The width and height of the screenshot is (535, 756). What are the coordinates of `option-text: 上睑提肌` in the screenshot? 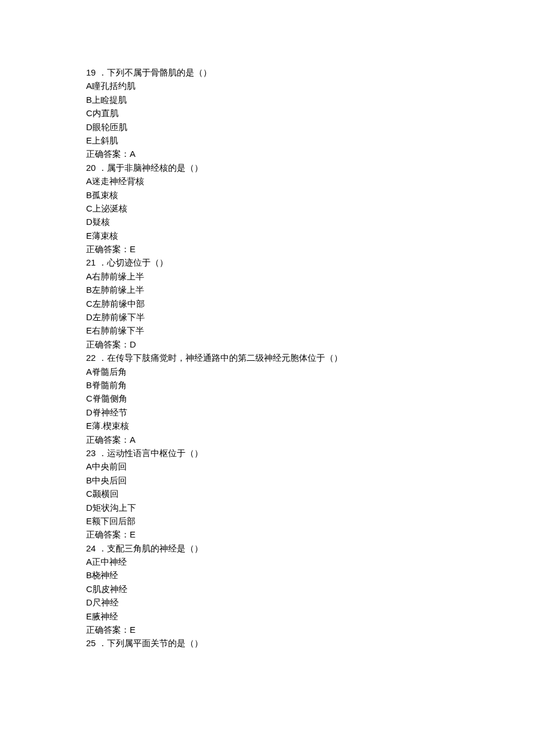 It's located at (109, 100).